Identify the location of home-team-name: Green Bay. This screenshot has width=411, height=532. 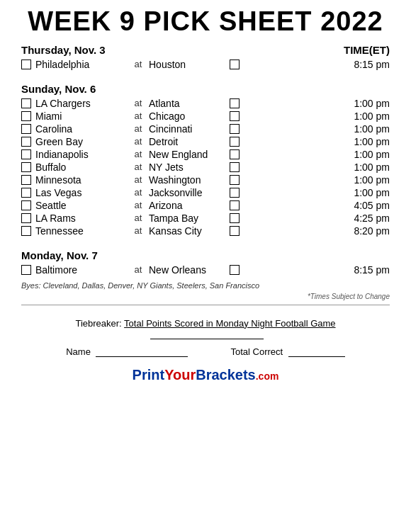
(81, 142).